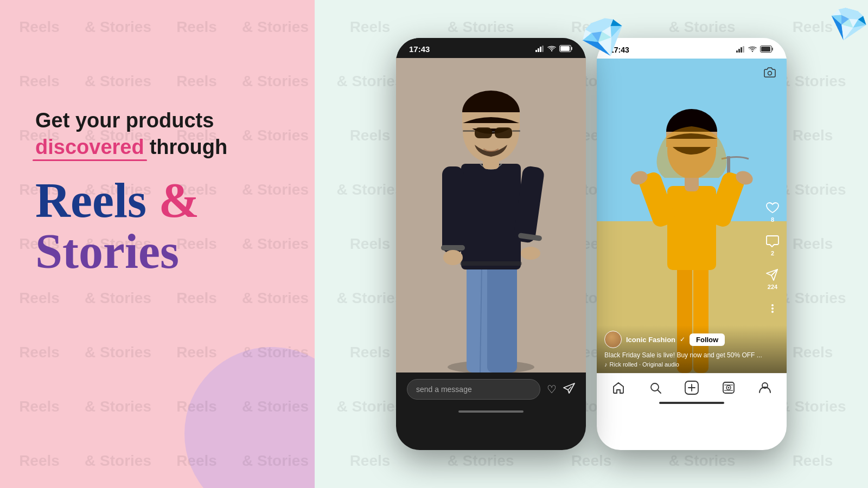 The image size is (868, 488). What do you see at coordinates (131, 193) in the screenshot?
I see `left-text-block: Get your products discovered through Ree…` at bounding box center [131, 193].